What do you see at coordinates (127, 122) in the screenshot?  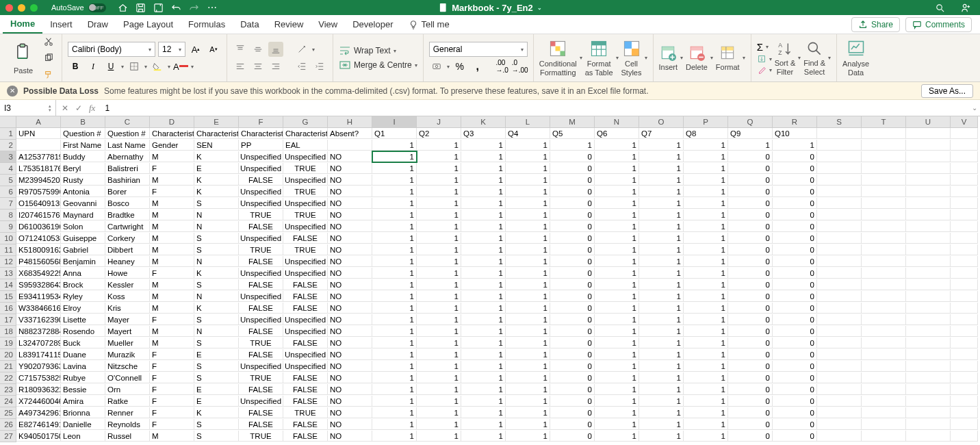 I see `column-header: C` at bounding box center [127, 122].